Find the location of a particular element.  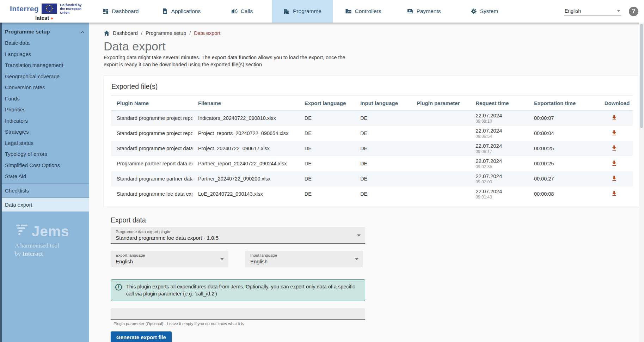

jems-tagline: A harmonised tool by Interact is located at coordinates (52, 250).